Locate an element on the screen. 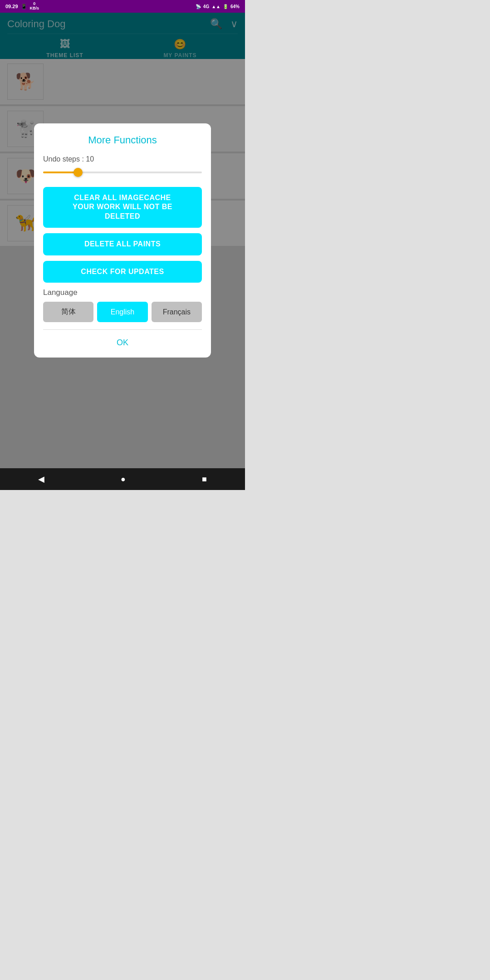  check-for-updates-button: CHECK FOR UPDATES is located at coordinates (122, 272).